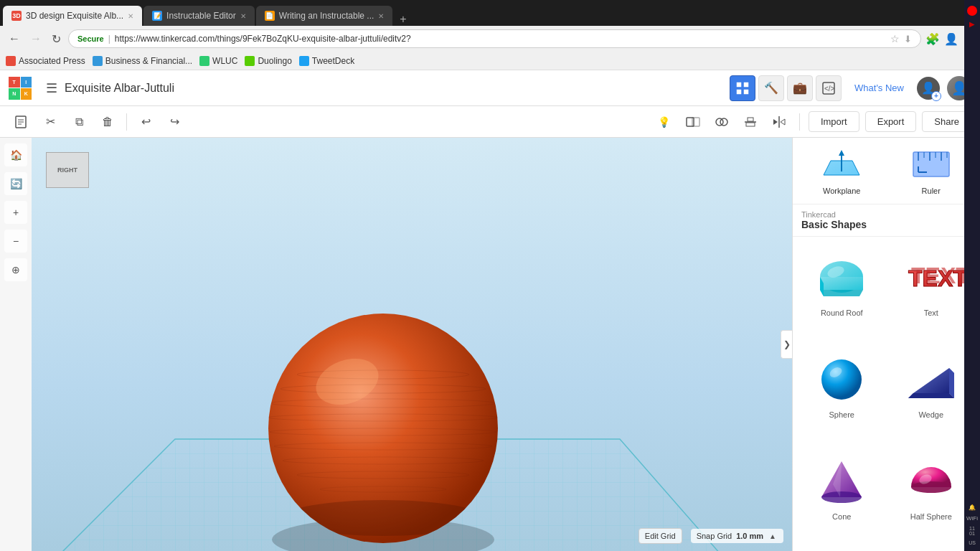  Describe the element at coordinates (931, 496) in the screenshot. I see `shape-item-half-sphere: Half Sphere` at that location.